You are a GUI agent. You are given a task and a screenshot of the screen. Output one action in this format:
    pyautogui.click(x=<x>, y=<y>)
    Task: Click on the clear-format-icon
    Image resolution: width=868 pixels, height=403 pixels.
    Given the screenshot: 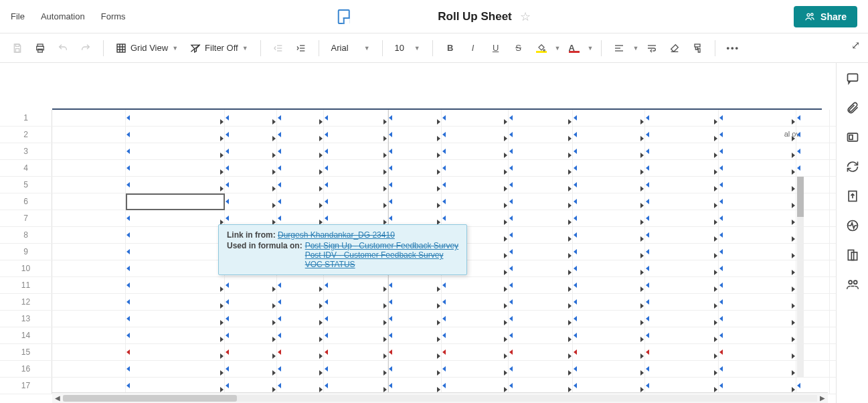 What is the action you would take?
    pyautogui.click(x=675, y=48)
    